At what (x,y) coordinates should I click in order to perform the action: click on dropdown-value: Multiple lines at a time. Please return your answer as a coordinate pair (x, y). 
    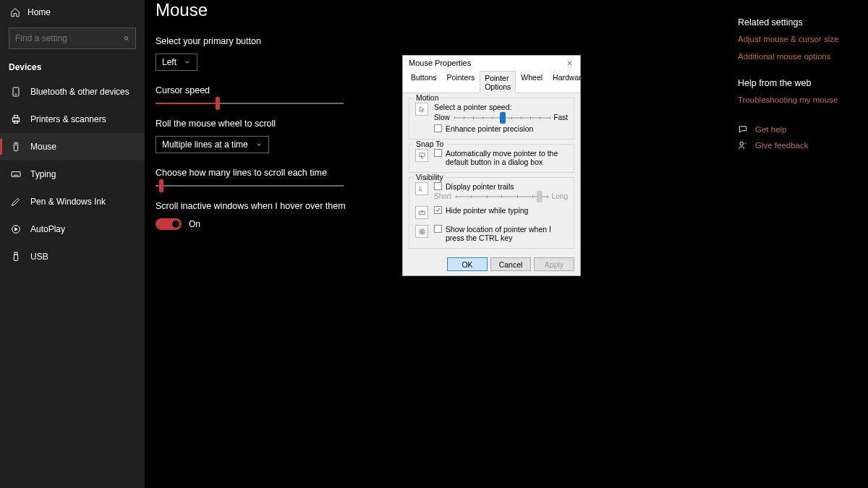
    Looking at the image, I should click on (205, 145).